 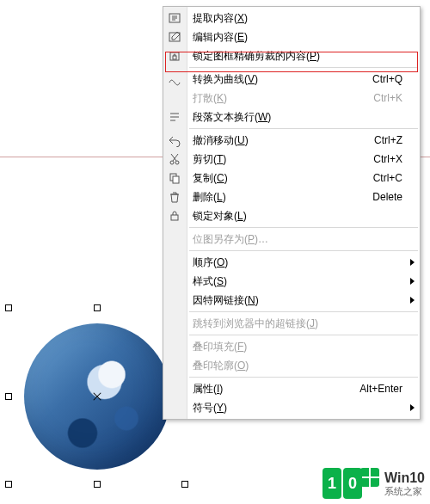 I want to click on menu-lock-powerclip-content: 锁定图框精确剪裁的内容(P), so click(x=292, y=56).